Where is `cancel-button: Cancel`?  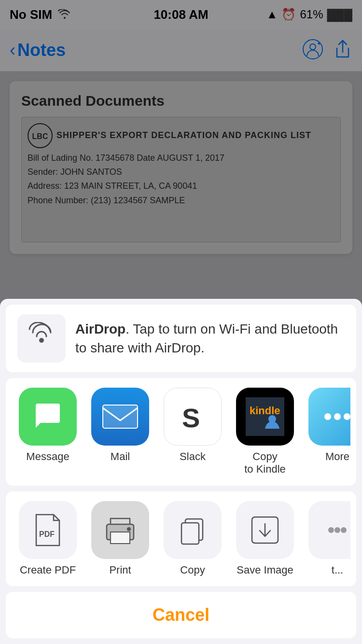 cancel-button: Cancel is located at coordinates (181, 615).